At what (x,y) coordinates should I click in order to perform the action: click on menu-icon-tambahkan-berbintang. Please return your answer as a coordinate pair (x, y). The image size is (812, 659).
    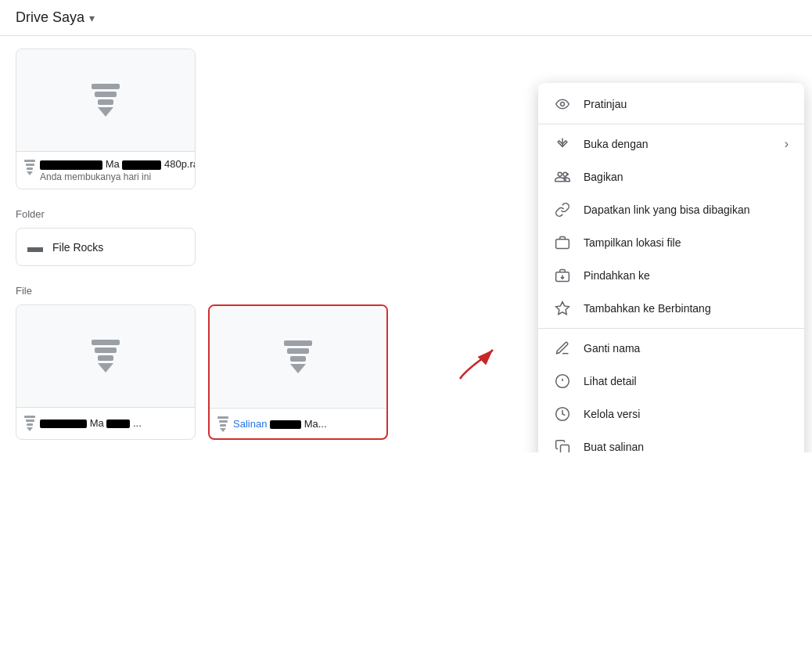
    Looking at the image, I should click on (562, 308).